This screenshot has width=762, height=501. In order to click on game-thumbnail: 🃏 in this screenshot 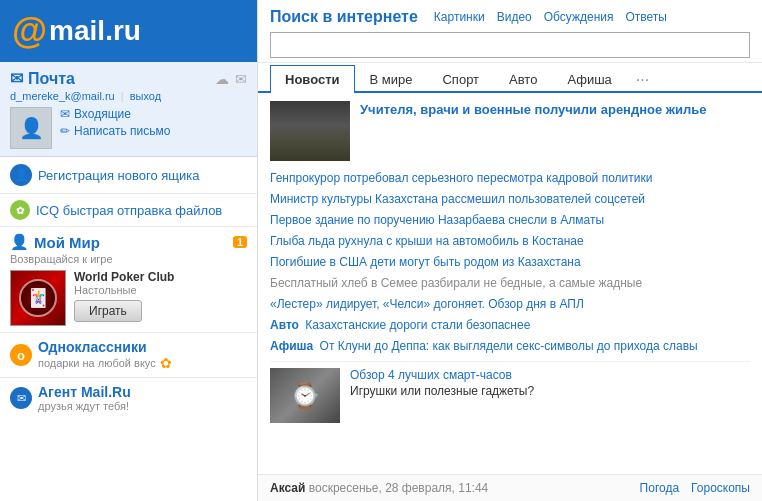, I will do `click(38, 298)`.